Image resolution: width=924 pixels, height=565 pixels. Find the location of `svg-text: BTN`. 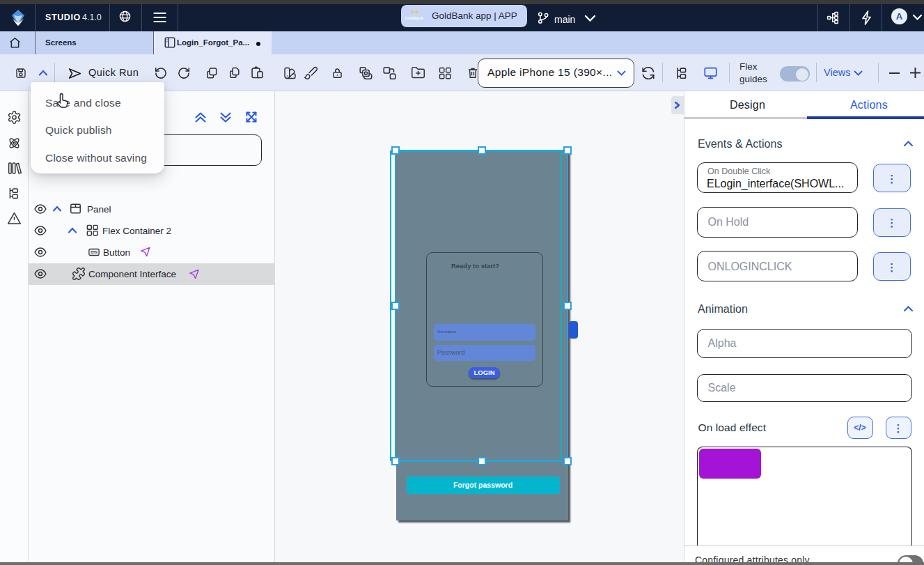

svg-text: BTN is located at coordinates (94, 252).